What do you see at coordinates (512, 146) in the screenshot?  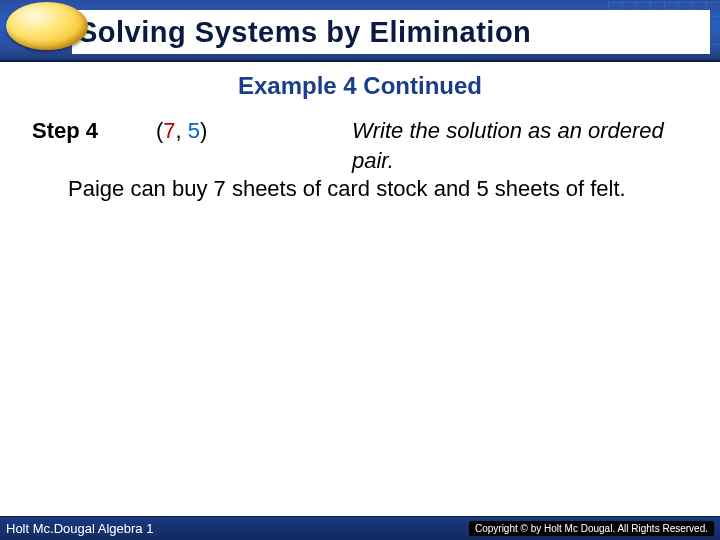 I see `instruction-text: Write the solution as an ordered pair.` at bounding box center [512, 146].